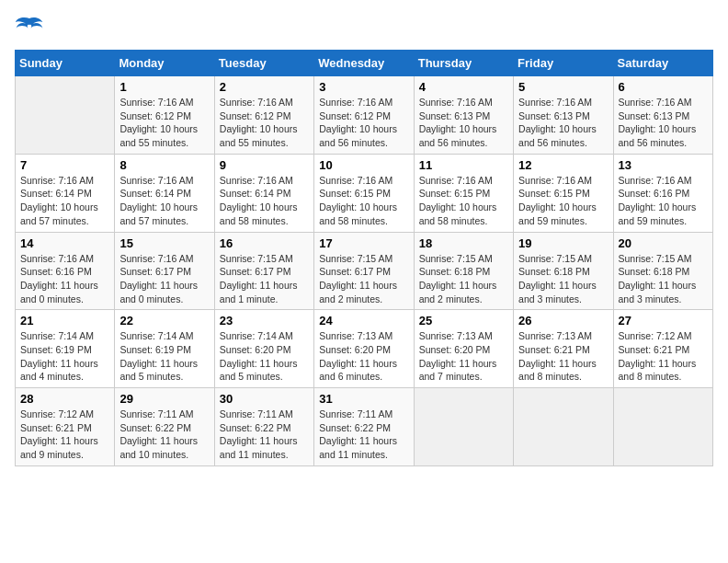 The image size is (728, 563). I want to click on col-header-thursday: Thursday, so click(463, 63).